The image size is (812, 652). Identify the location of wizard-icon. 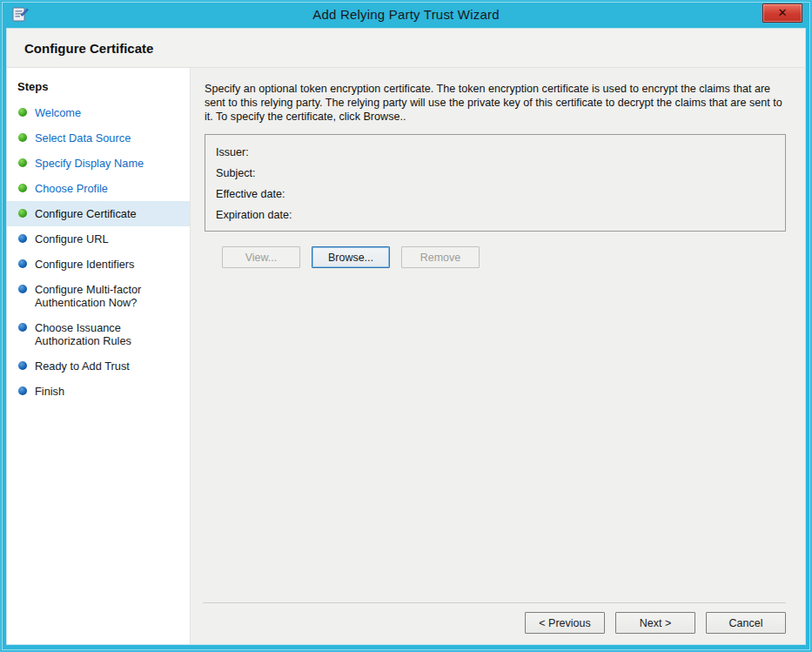
(20, 14).